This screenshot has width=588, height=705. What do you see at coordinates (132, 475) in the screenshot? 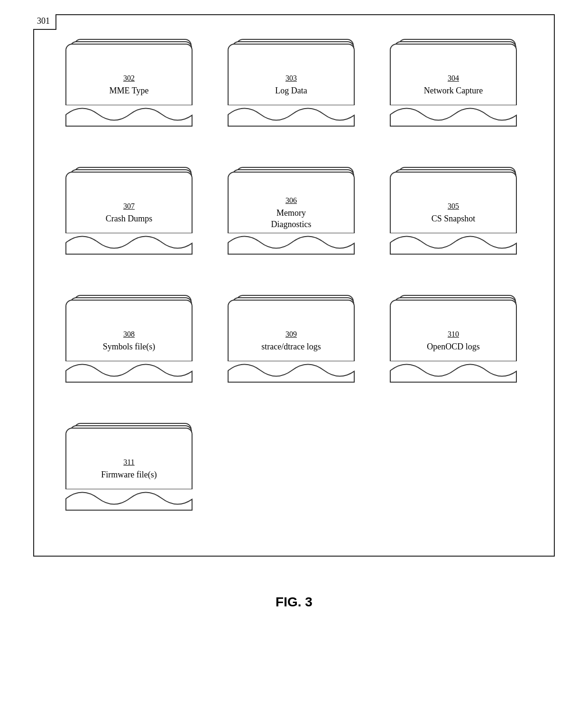
I see `card-311: 311 Firmware file(s)` at bounding box center [132, 475].